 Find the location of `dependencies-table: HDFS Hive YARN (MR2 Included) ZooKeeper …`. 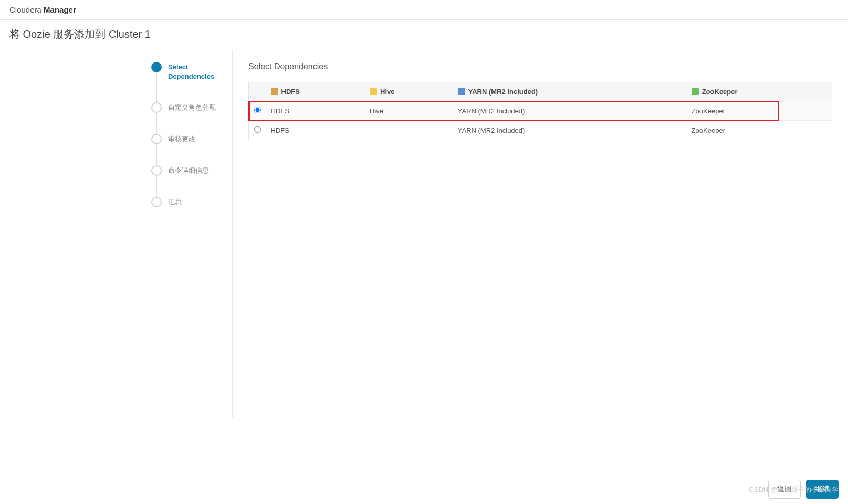

dependencies-table: HDFS Hive YARN (MR2 Included) ZooKeeper … is located at coordinates (540, 111).